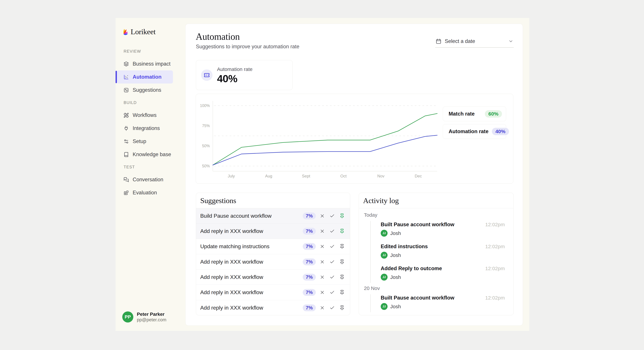 The width and height of the screenshot is (644, 350). I want to click on messages-icon, so click(126, 180).